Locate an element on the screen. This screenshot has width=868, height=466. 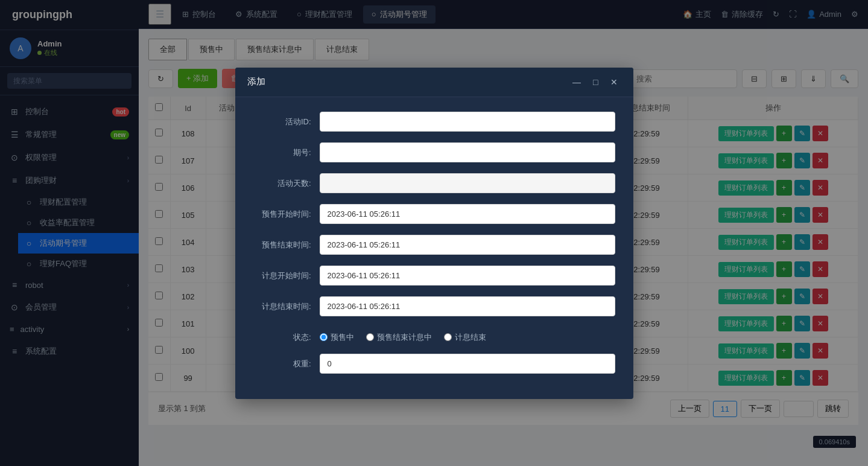
status-presale-label: 预售中 is located at coordinates (343, 337).